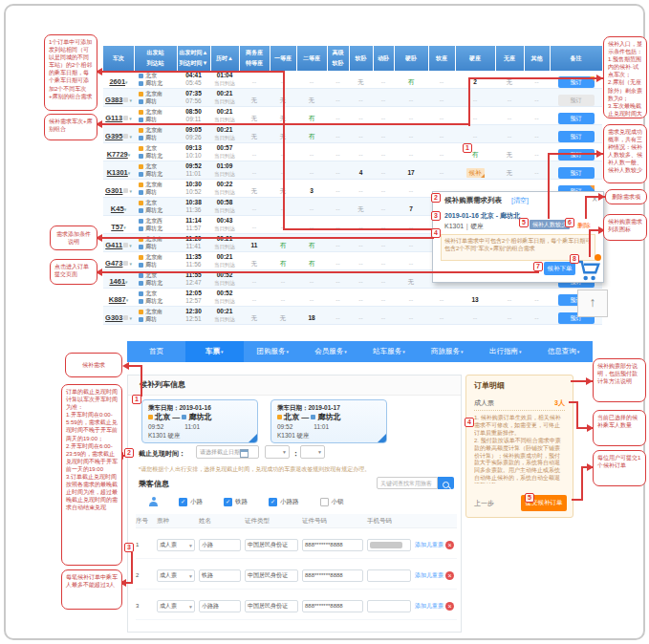 The width and height of the screenshot is (649, 644). I want to click on nav-tab-站车服务: 站车服务▾, so click(390, 352).